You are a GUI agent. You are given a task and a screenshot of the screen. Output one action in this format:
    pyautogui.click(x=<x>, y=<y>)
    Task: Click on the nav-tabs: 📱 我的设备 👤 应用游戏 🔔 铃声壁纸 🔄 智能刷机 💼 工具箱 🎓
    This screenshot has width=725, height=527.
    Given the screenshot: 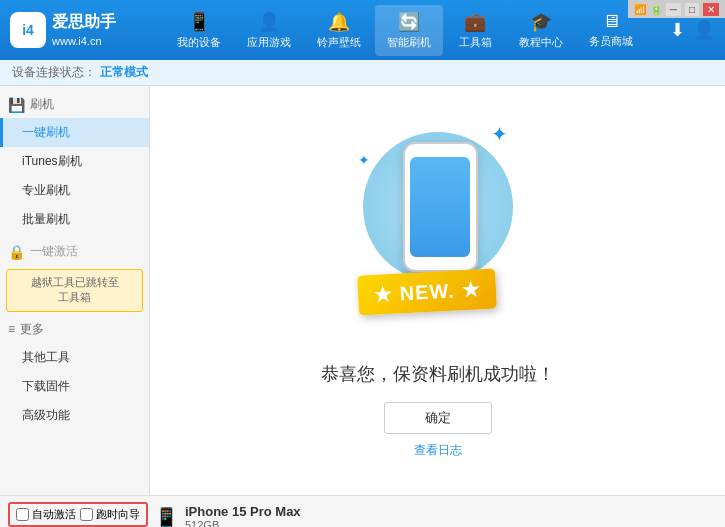 What is the action you would take?
    pyautogui.click(x=405, y=30)
    